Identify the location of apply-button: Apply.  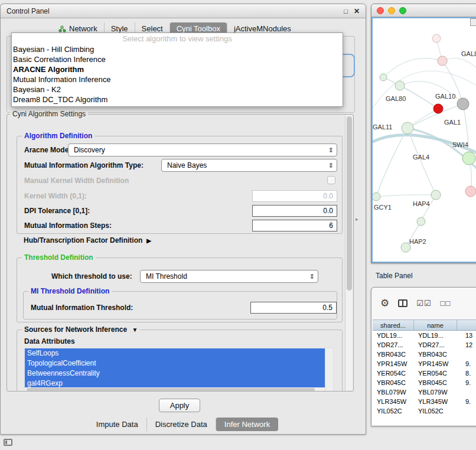
(180, 405).